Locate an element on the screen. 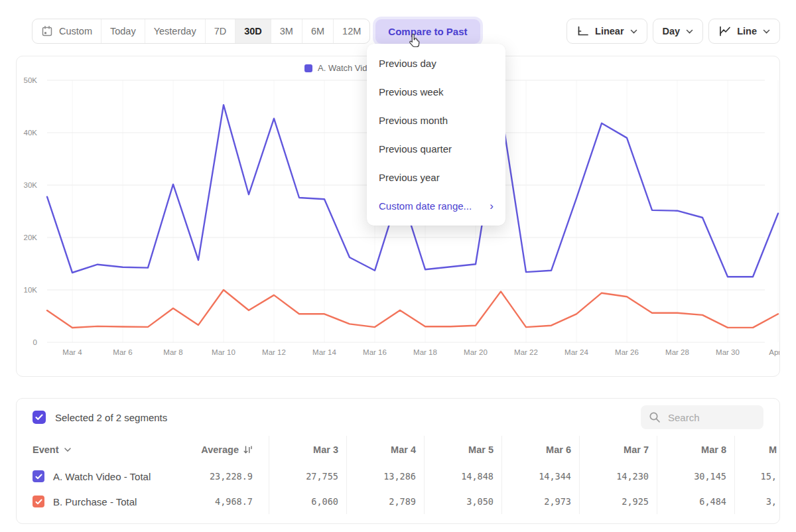  range-button-today: Today is located at coordinates (123, 31).